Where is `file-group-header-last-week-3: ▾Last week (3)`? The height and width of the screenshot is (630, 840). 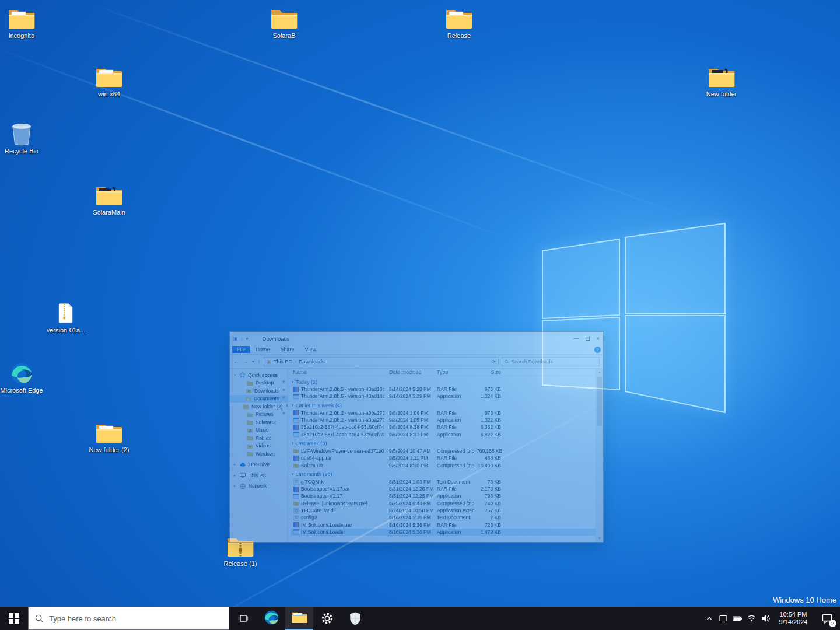
file-group-header-last-week-3: ▾Last week (3) is located at coordinates (443, 443).